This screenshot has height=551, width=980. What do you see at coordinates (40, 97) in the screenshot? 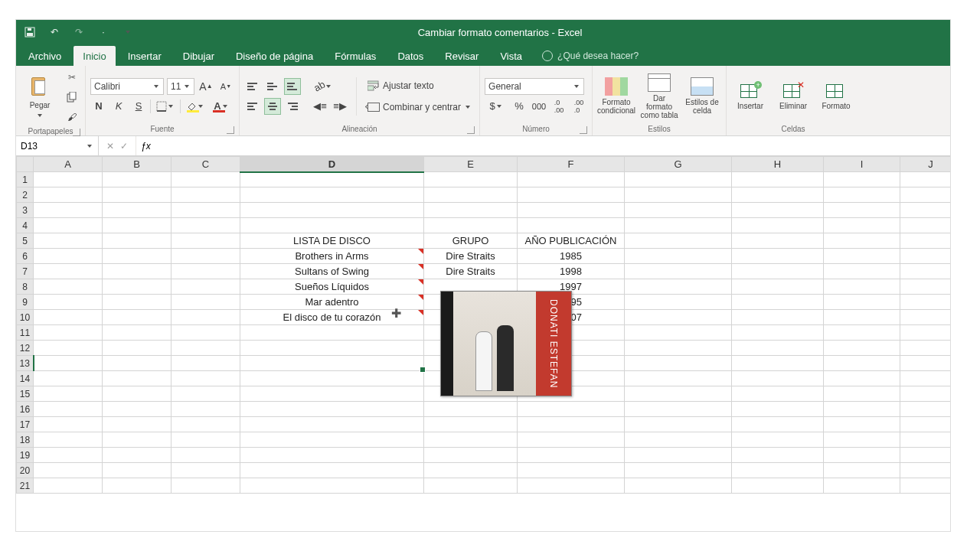
I see `paste-button: Pegar` at bounding box center [40, 97].